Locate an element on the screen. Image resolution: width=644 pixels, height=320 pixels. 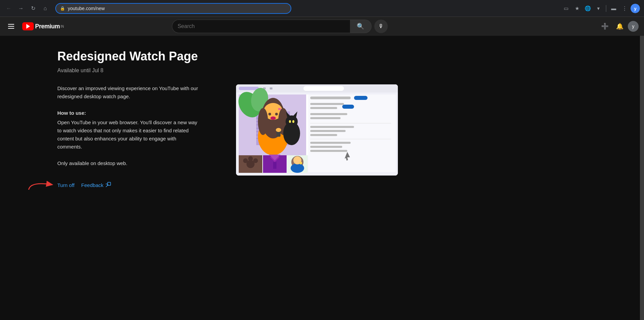
avatar: y is located at coordinates (633, 26).